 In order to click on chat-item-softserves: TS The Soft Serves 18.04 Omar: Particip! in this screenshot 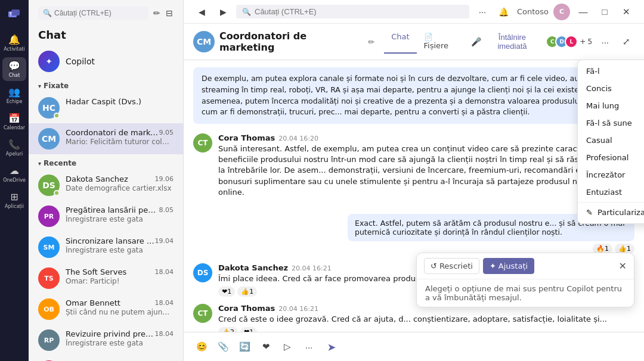, I will do `click(106, 278)`.